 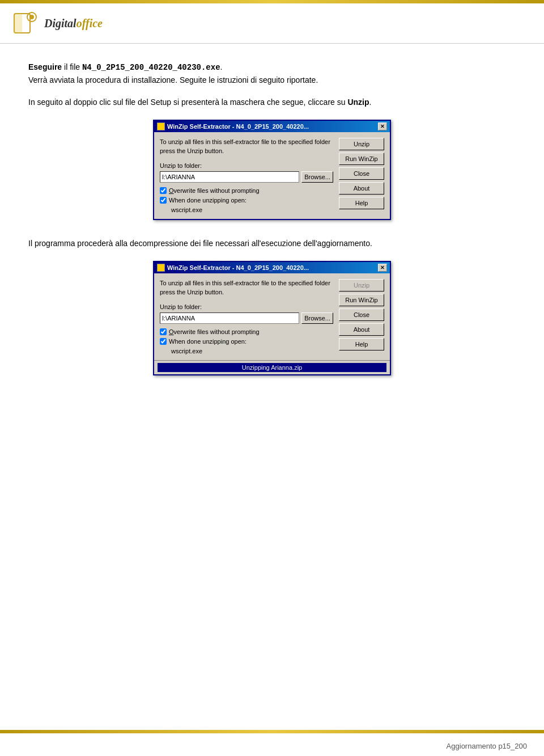 What do you see at coordinates (45, 67) in the screenshot?
I see `p1-bold: Eseguire` at bounding box center [45, 67].